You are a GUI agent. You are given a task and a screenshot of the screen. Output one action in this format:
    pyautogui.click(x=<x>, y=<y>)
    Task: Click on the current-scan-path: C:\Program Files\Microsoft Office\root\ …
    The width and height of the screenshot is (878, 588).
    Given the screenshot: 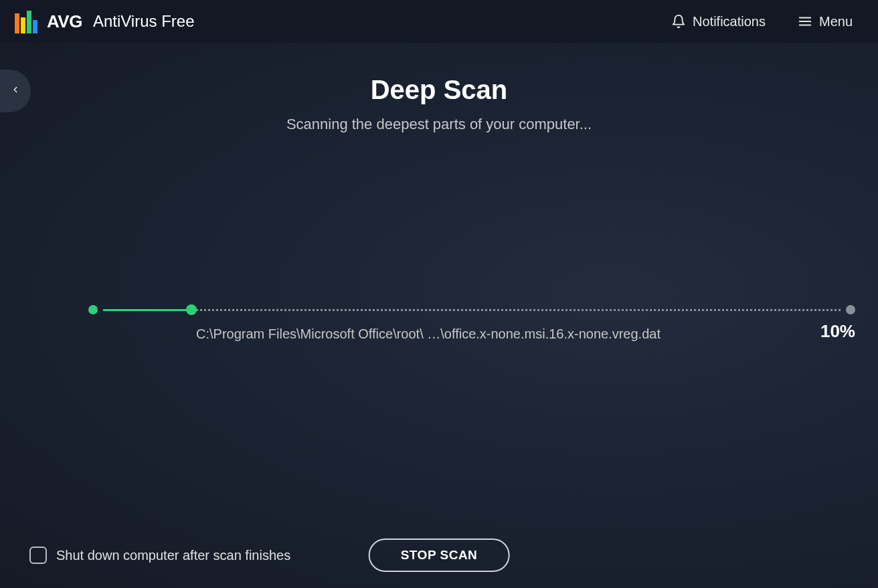 What is the action you would take?
    pyautogui.click(x=428, y=334)
    